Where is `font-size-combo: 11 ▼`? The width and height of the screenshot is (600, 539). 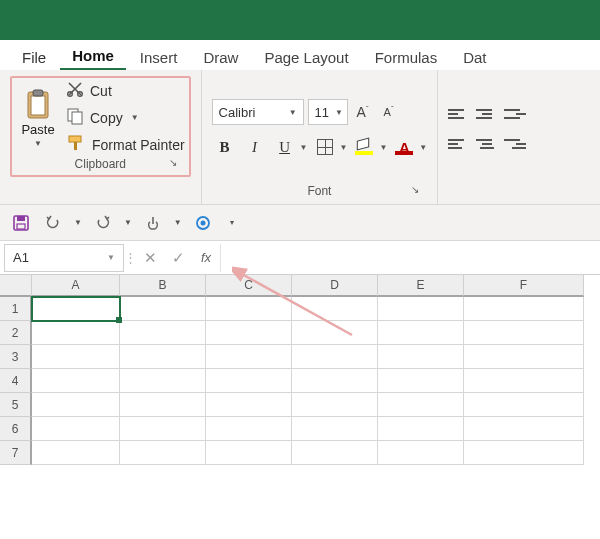 font-size-combo: 11 ▼ is located at coordinates (328, 112).